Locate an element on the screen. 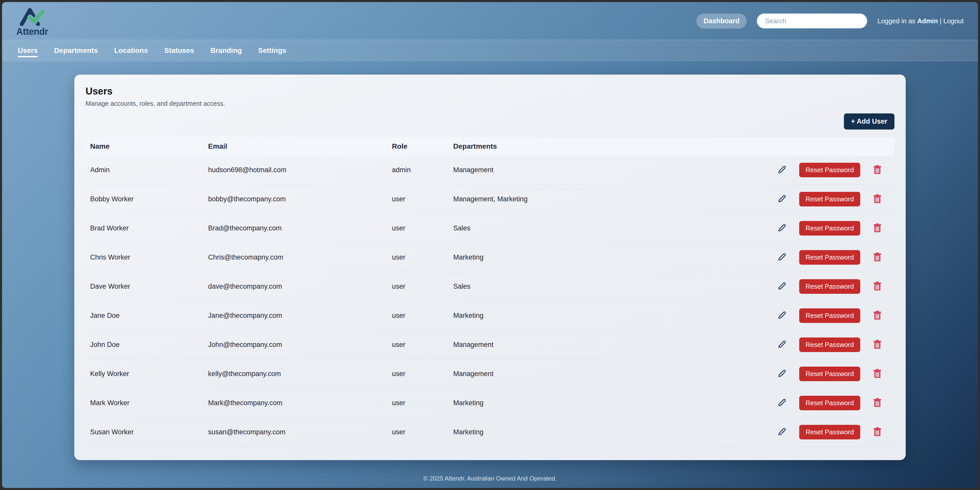 This screenshot has height=490, width=980. cell-name: Admin is located at coordinates (145, 170).